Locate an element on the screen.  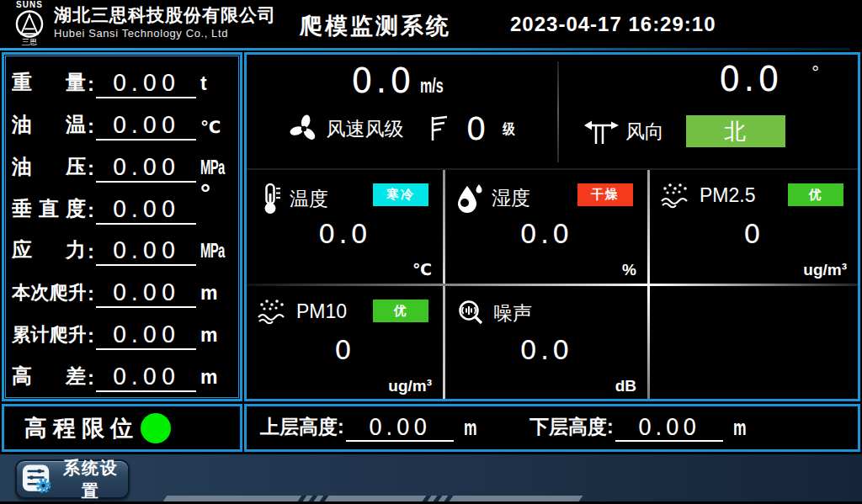
measure-row-stress: 应 力: 0.00 MPa is located at coordinates (122, 247).